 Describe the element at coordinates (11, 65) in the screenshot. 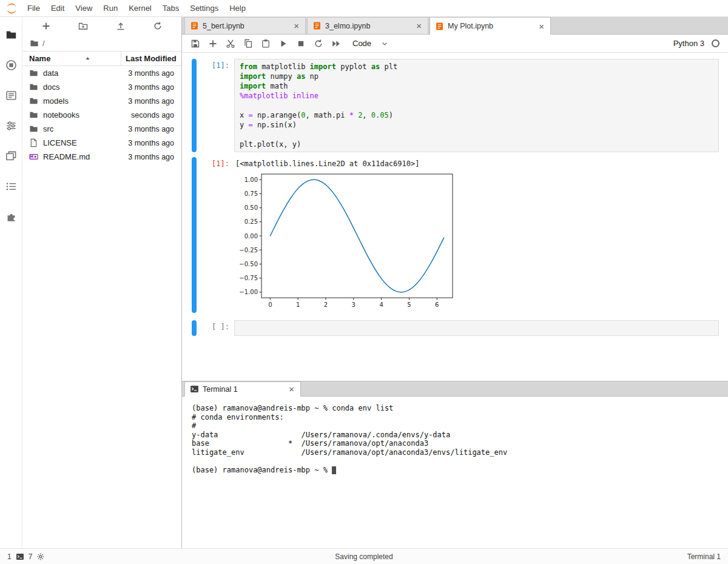

I see `running-sessions-icon` at that location.